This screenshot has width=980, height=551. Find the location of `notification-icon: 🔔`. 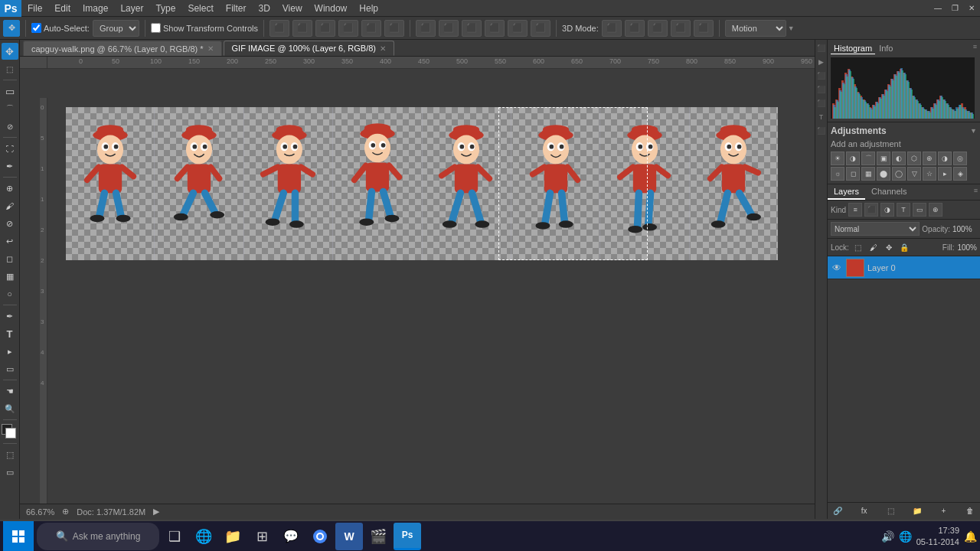

notification-icon: 🔔 is located at coordinates (971, 536).